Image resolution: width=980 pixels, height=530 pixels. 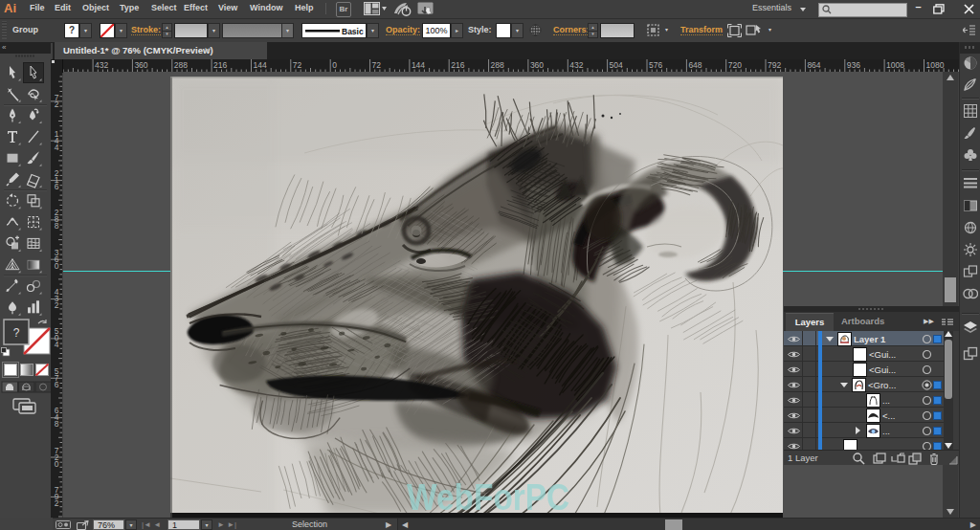 I want to click on svg-text: 864, so click(x=813, y=65).